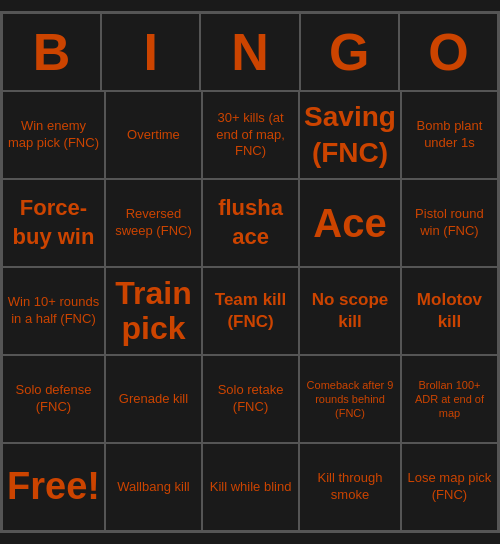 The width and height of the screenshot is (500, 544). Describe the element at coordinates (250, 399) in the screenshot. I see `bingo-cell-17: Solo retake (FNC)` at that location.